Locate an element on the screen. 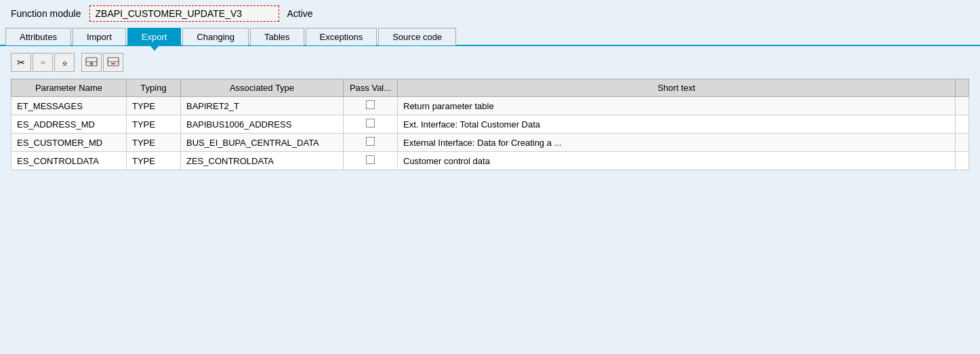  tab-tables: Tables is located at coordinates (277, 37).